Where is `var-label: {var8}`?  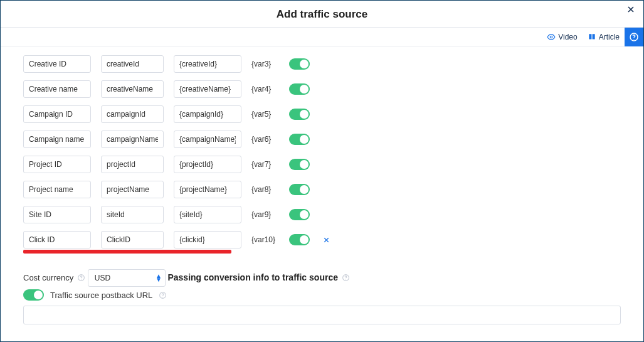
var-label: {var8} is located at coordinates (265, 190).